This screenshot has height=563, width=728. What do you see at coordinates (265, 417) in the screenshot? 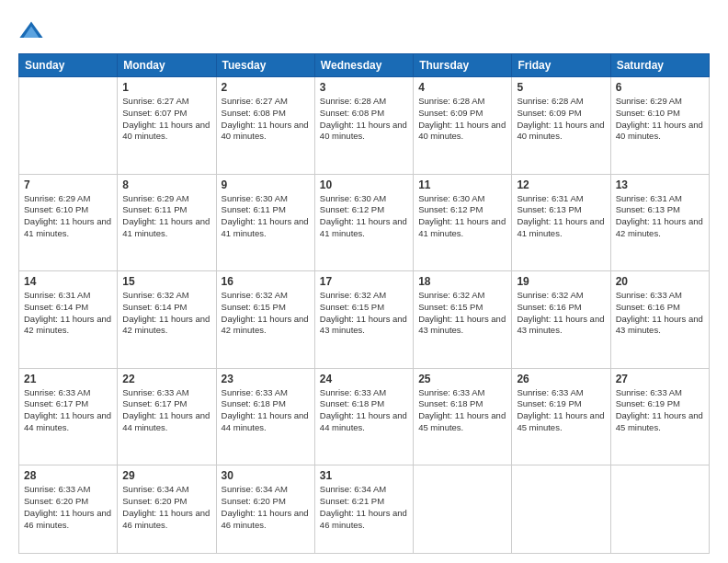
I see `calendar-cell: 23Sunrise: 6:33 AM Sunset: 6:18 PM Dayli…` at bounding box center [265, 417].